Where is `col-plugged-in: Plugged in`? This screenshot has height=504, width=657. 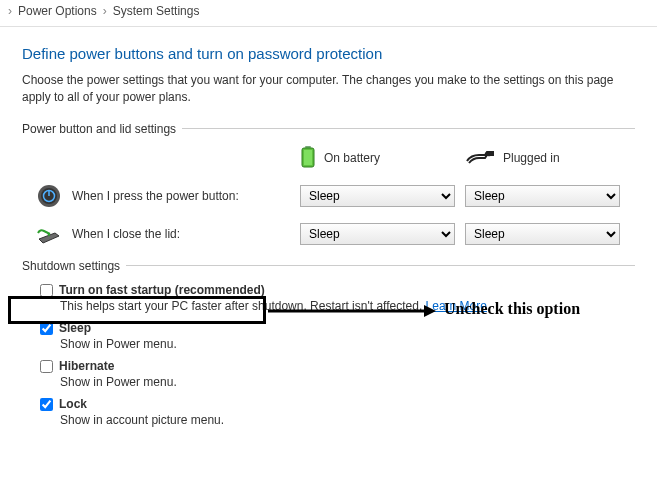 col-plugged-in: Plugged in is located at coordinates (548, 158).